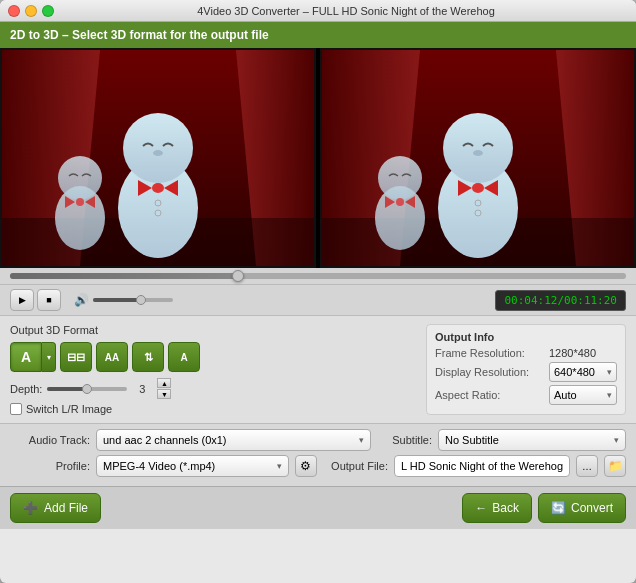 The width and height of the screenshot is (636, 583). I want to click on convert-label: Convert, so click(592, 508).